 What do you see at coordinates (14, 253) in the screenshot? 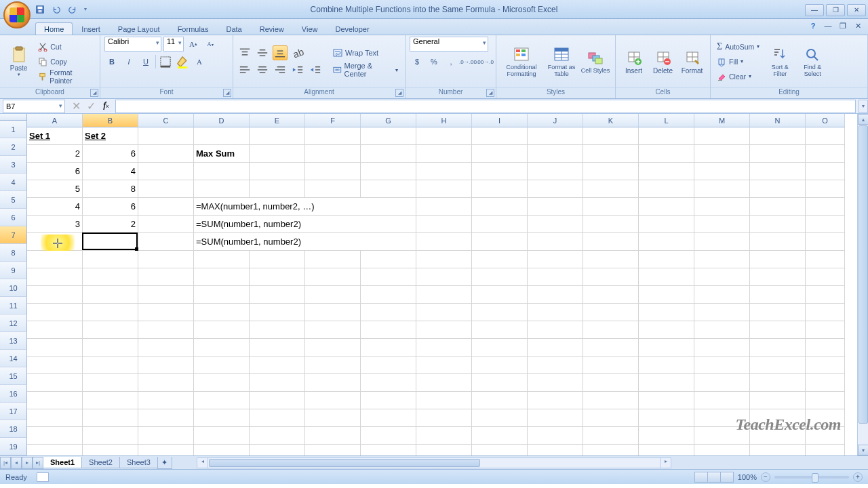
I see `row-header-8: 8` at bounding box center [14, 253].